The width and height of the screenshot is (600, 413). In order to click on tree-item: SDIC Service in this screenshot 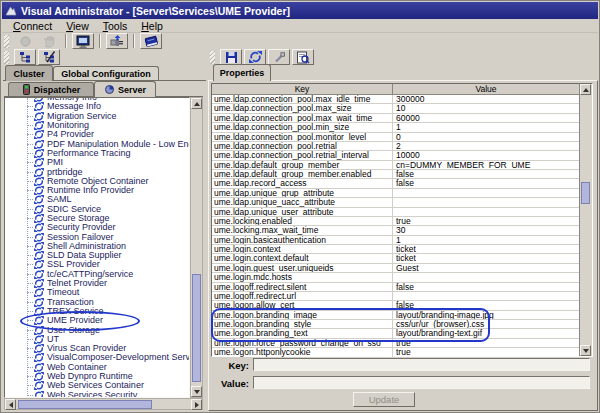, I will do `click(97, 210)`.